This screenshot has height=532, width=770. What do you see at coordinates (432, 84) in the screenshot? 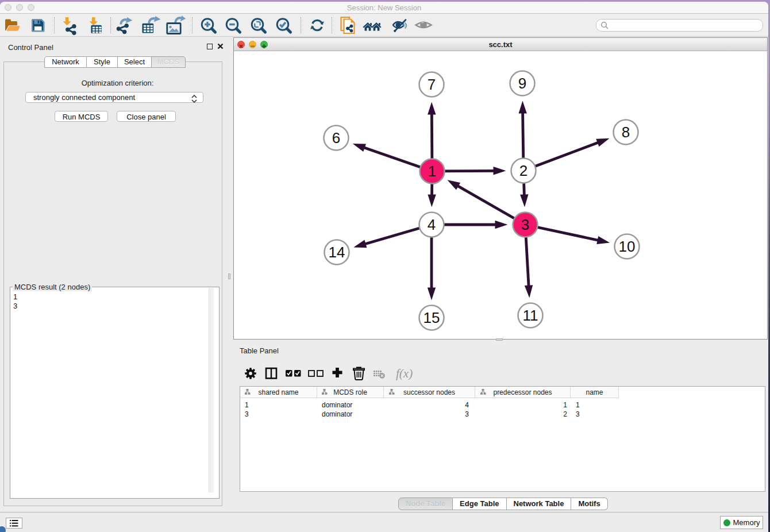
I see `svg-text: 7` at bounding box center [432, 84].